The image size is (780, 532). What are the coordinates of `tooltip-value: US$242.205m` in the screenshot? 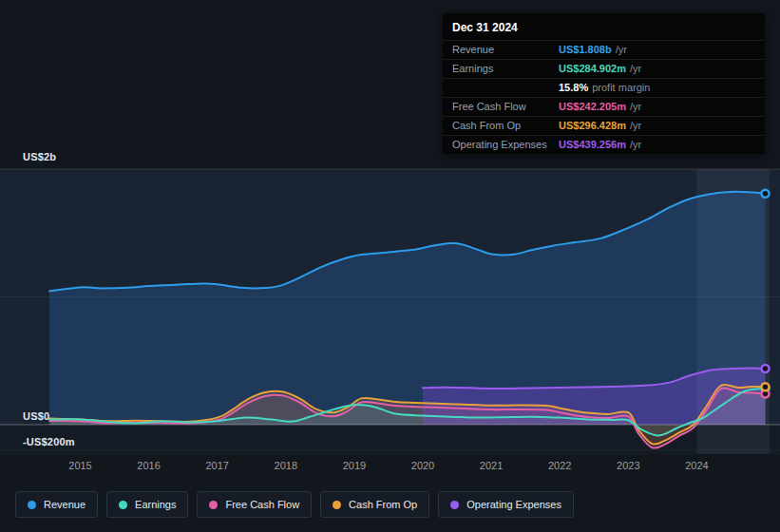 It's located at (593, 106).